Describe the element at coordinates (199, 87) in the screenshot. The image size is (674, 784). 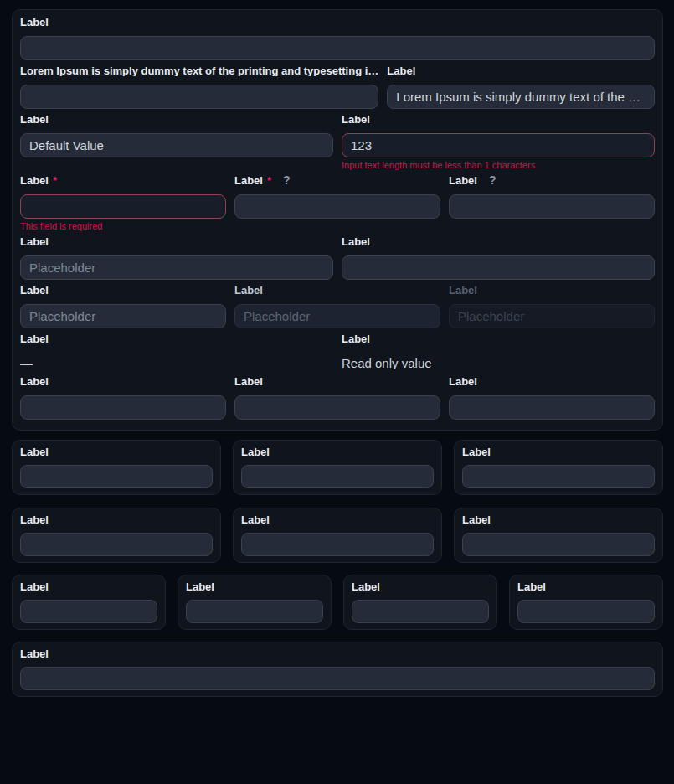
I see `long-label-field: Lorem Ipsum is simply dummy text of the …` at that location.